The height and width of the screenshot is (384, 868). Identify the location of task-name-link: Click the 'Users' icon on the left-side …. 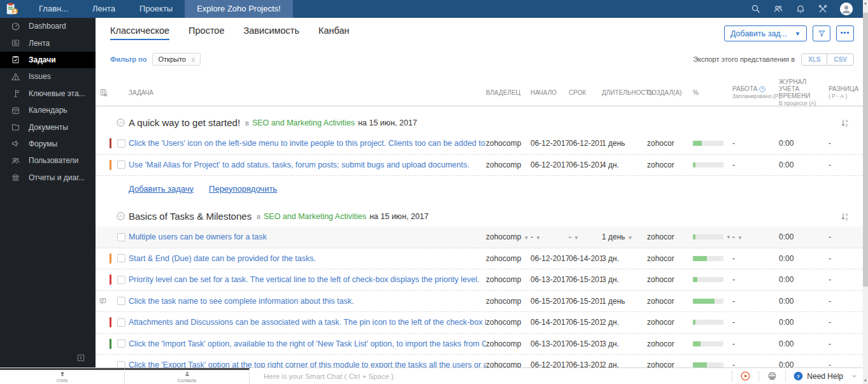
(307, 143).